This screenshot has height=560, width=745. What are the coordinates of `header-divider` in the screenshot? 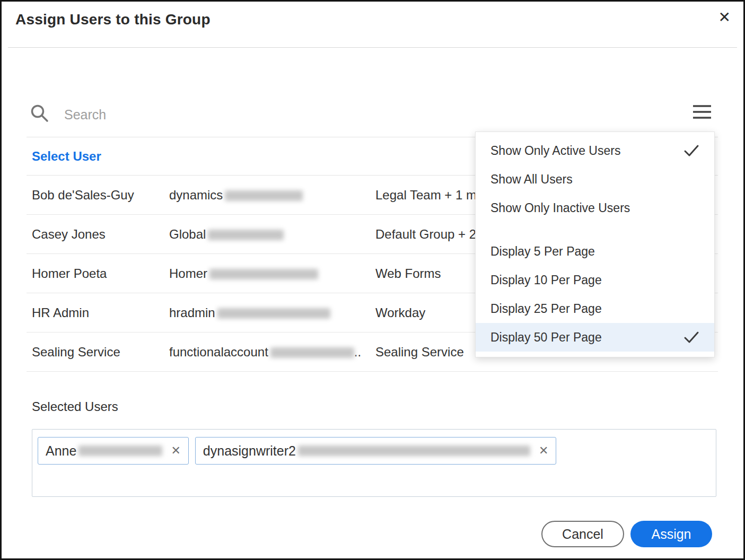 It's located at (372, 48).